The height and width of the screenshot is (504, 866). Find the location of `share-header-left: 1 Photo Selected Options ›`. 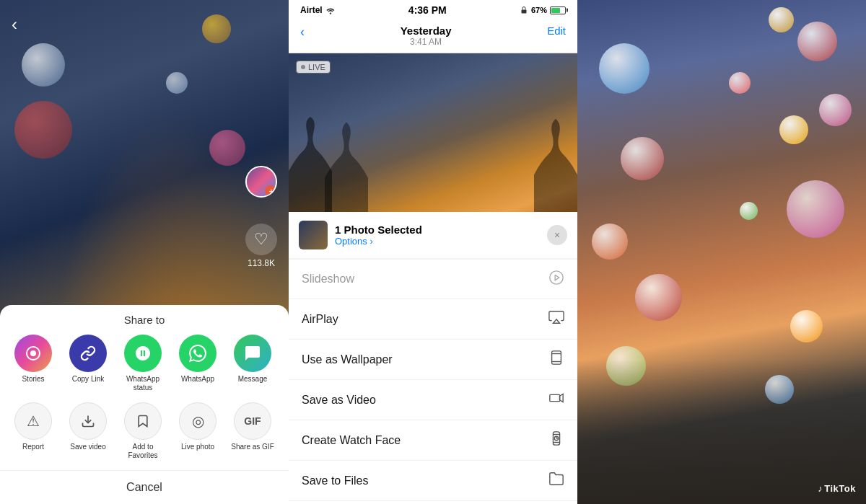

share-header-left: 1 Photo Selected Options › is located at coordinates (361, 235).